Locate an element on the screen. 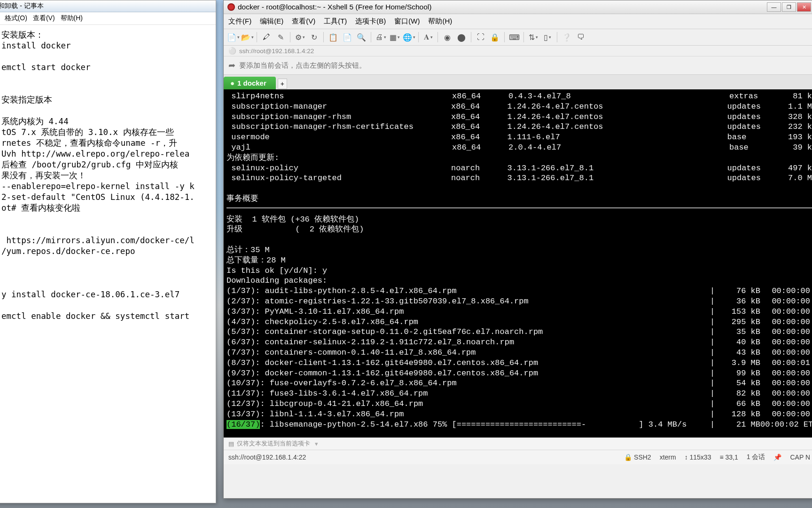  hint-text: 要添加当前会话，点击左侧的箭头按钮。 is located at coordinates (303, 66).